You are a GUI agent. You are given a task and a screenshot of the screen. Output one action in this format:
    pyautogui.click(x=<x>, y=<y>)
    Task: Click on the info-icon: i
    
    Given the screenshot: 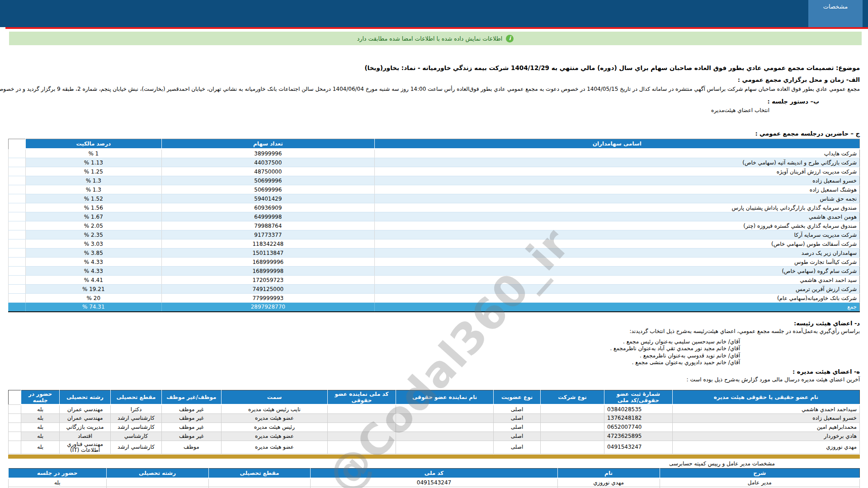 What is the action you would take?
    pyautogui.click(x=510, y=39)
    